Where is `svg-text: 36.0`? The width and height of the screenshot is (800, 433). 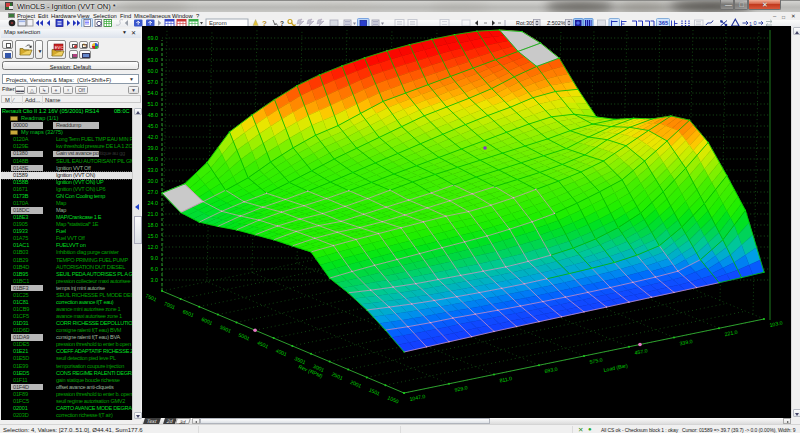
svg-text: 36.0 is located at coordinates (154, 159).